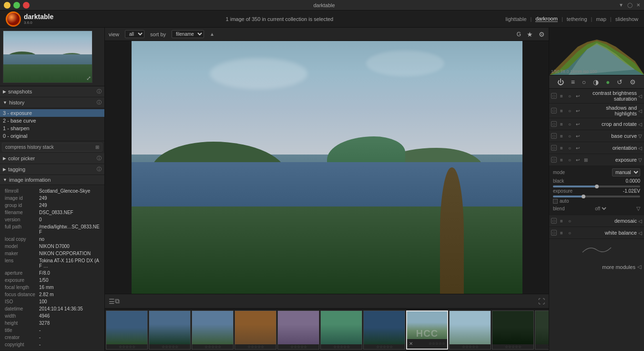  I want to click on film-reject-icon: ✕, so click(411, 343).